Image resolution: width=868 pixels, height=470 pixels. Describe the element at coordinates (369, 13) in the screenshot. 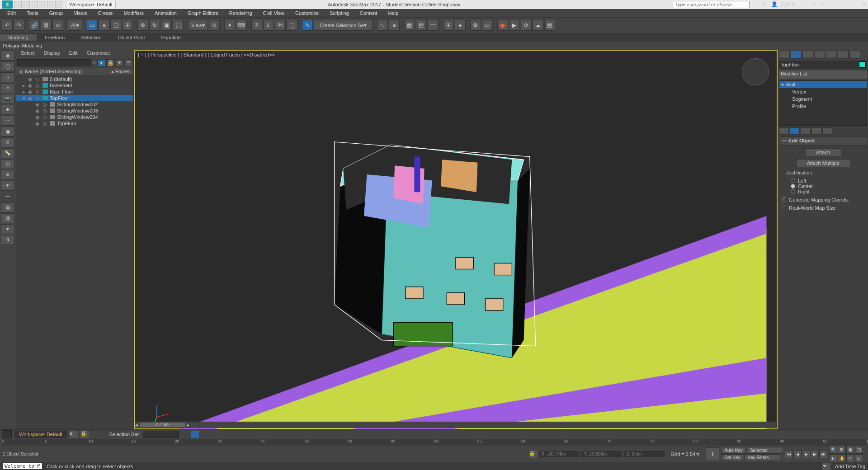

I see `menu-content: Content` at that location.